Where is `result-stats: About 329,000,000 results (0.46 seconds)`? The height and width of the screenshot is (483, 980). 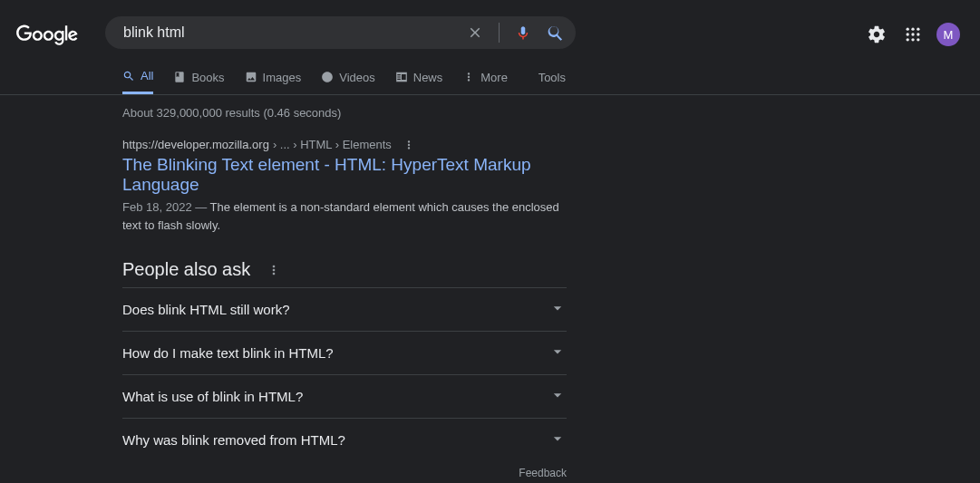 result-stats: About 329,000,000 results (0.46 seconds) is located at coordinates (406, 112).